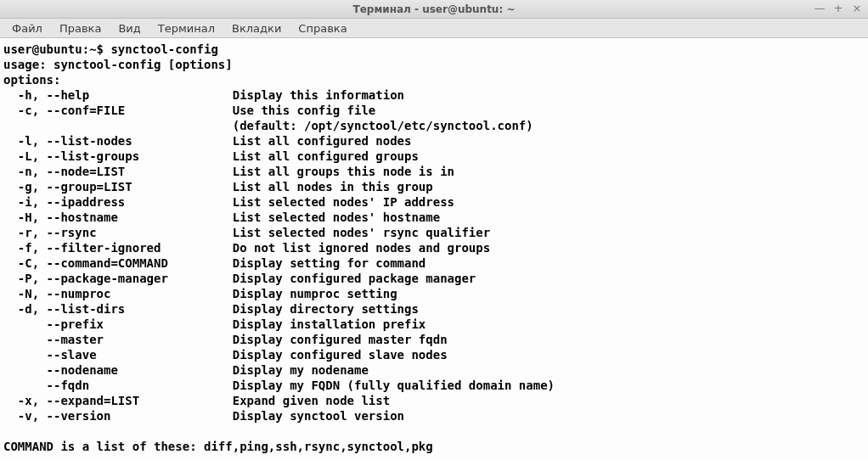 The image size is (868, 460). What do you see at coordinates (434, 29) in the screenshot?
I see `menubar: Файл Правка Вид Терминал Вкладки Справка` at bounding box center [434, 29].